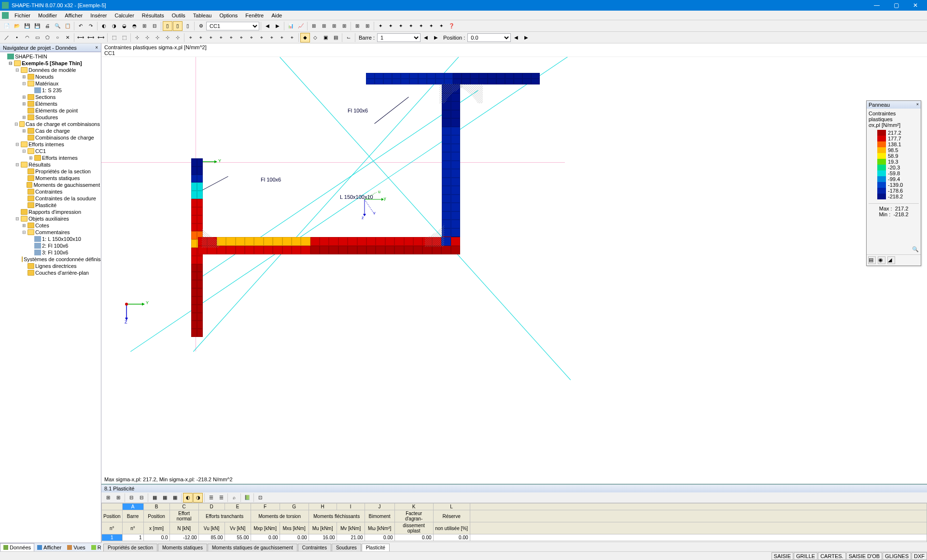 The height and width of the screenshot is (560, 927). Describe the element at coordinates (252, 38) in the screenshot. I see `mod-g-icon: ⌖` at that location.